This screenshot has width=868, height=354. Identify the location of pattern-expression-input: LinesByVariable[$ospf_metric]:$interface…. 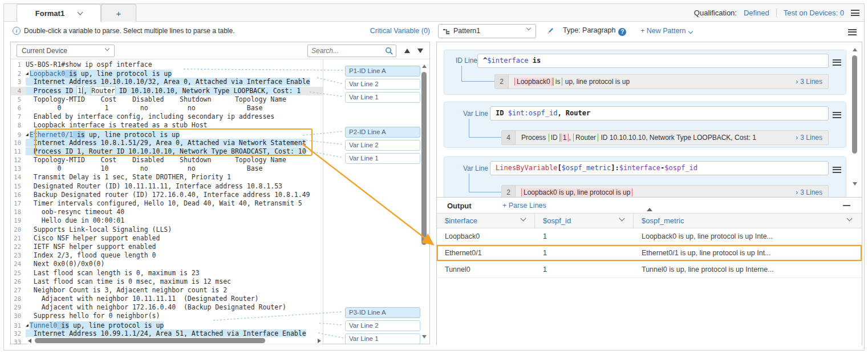
(659, 168).